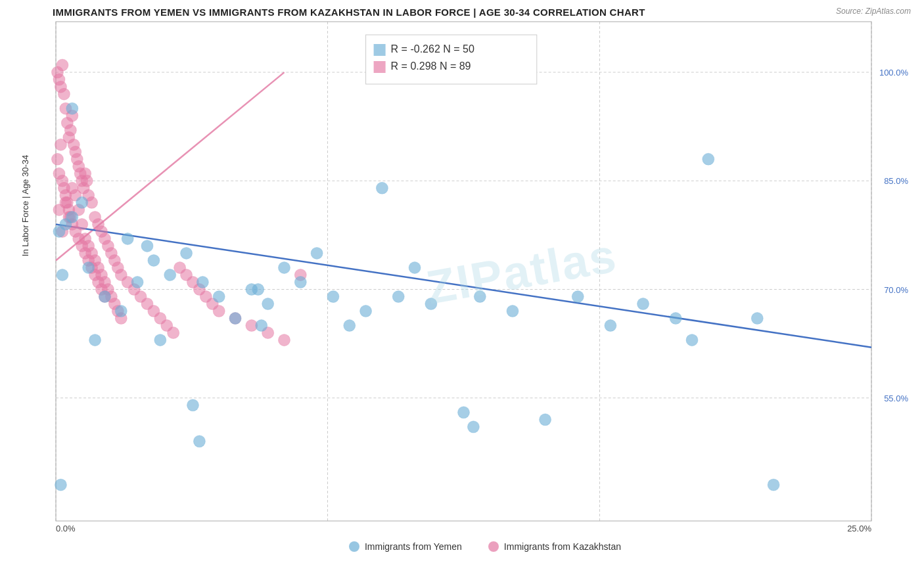 This screenshot has height=586, width=924. Describe the element at coordinates (873, 11) in the screenshot. I see `source-label: Source: ZipAtlas.com` at that location.